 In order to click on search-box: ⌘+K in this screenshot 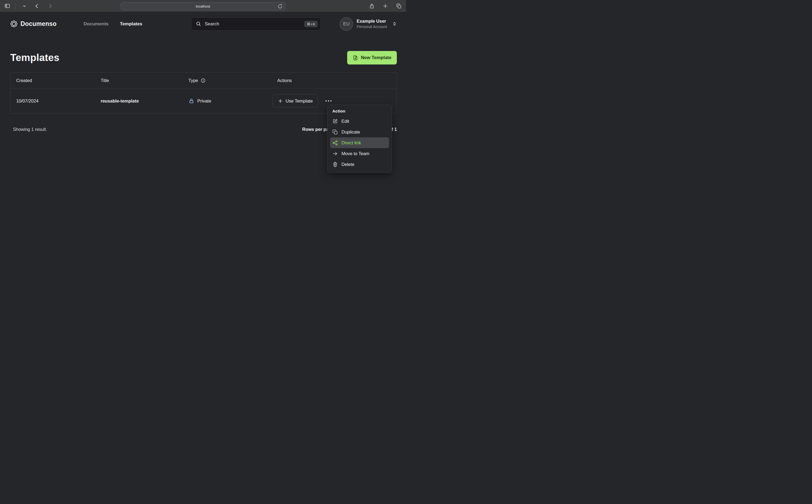, I will do `click(256, 24)`.